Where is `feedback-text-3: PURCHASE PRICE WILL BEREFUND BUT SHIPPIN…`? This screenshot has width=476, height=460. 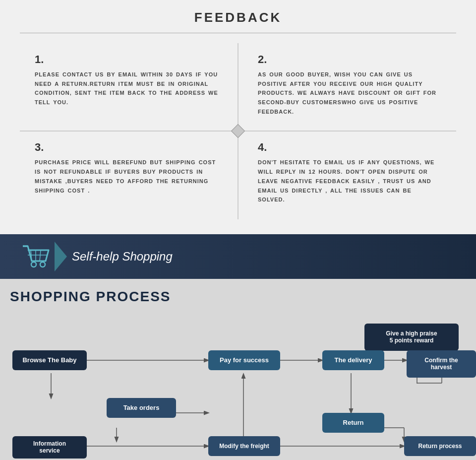 feedback-text-3: PURCHASE PRICE WILL BEREFUND BUT SHIPPIN… is located at coordinates (129, 177).